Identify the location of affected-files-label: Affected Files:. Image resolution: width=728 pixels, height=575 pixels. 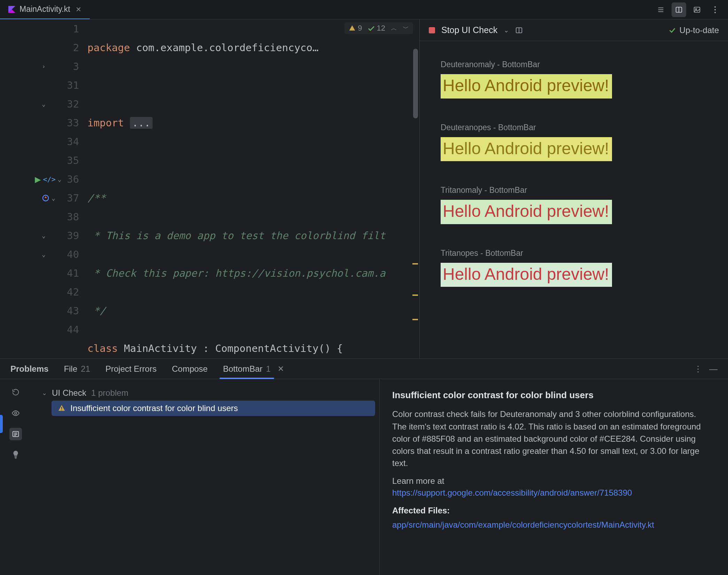
(421, 510).